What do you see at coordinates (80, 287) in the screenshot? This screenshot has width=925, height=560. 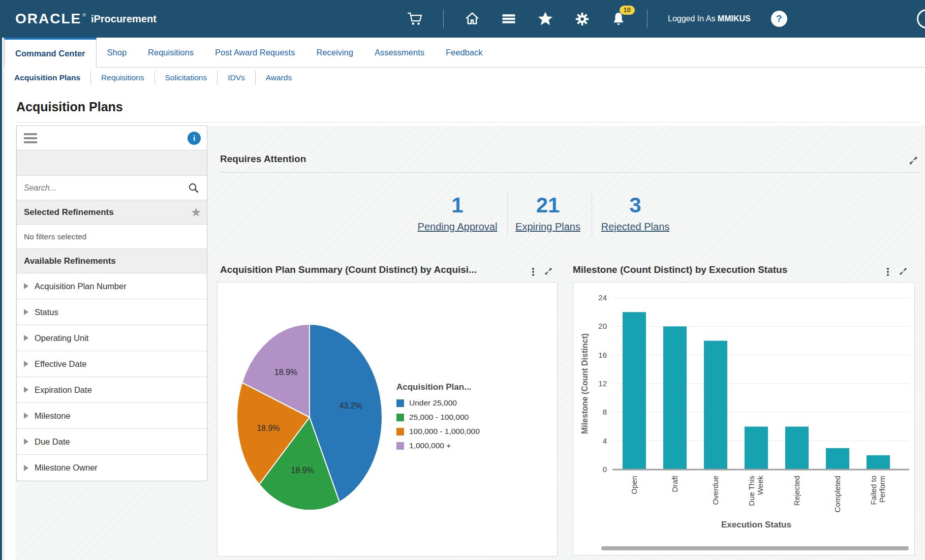 I see `refinement-label: Acquisition Plan Number` at bounding box center [80, 287].